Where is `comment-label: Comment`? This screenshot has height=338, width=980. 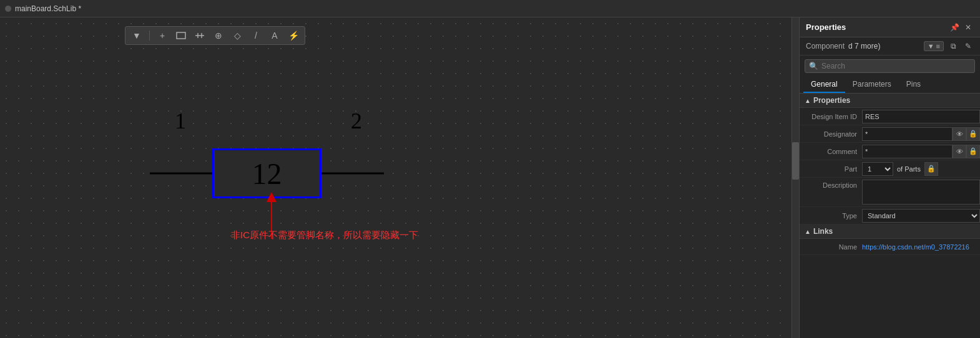
comment-label: Comment is located at coordinates (831, 152).